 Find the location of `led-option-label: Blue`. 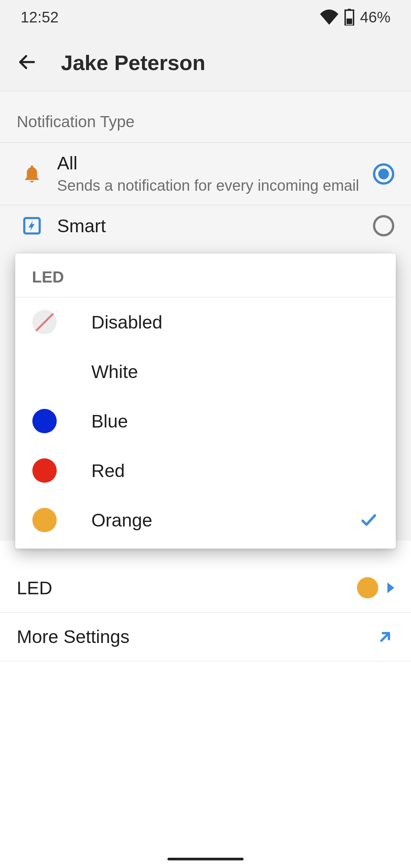

led-option-label: Blue is located at coordinates (235, 421).